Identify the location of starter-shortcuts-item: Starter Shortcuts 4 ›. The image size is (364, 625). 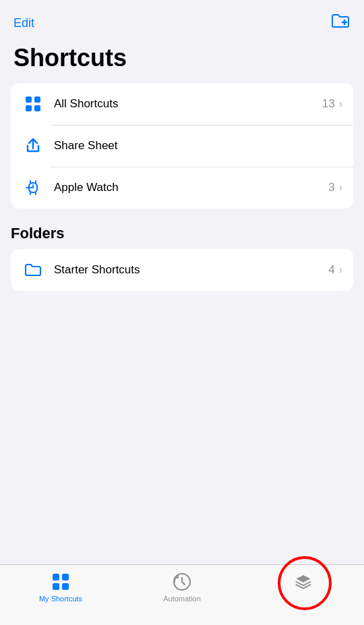
(182, 270).